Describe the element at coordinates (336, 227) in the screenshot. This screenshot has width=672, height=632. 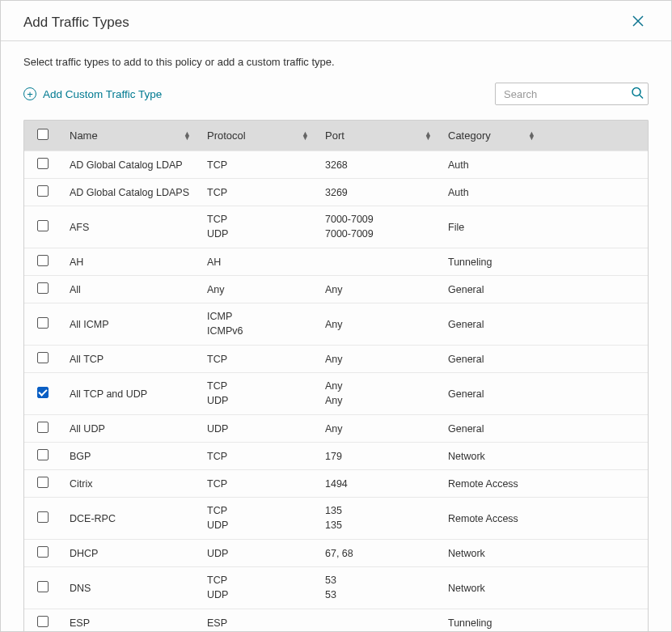
I see `table-row: AFSTCPUDP7000-70097000-7009File` at that location.